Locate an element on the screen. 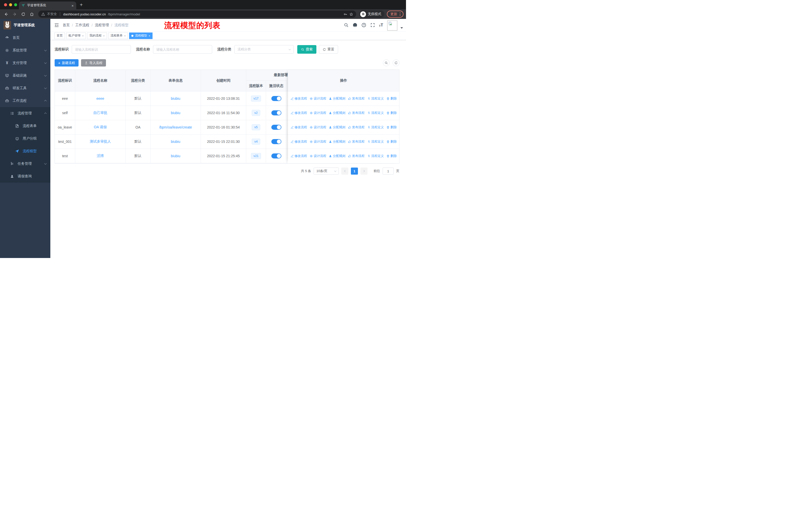  tag-my-process: 我的流程 is located at coordinates (97, 36).